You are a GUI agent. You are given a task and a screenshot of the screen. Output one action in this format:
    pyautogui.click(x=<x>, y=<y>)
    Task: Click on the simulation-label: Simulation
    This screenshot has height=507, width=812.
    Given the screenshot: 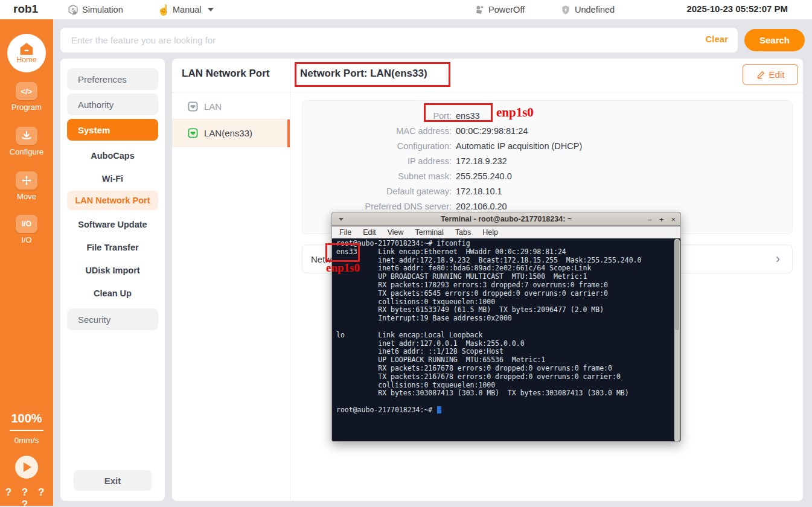 What is the action you would take?
    pyautogui.click(x=103, y=10)
    